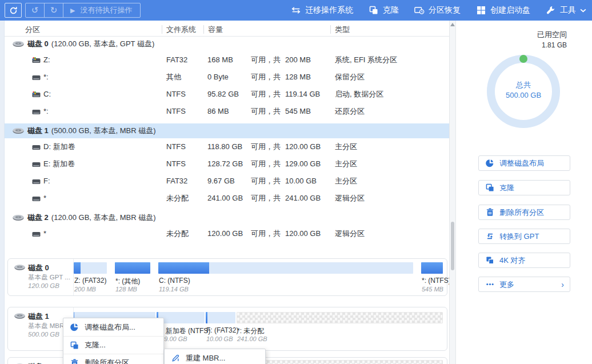 This screenshot has width=592, height=364. I want to click on menu-item-rebuild-mbr: 重建 MBR..., so click(215, 357).